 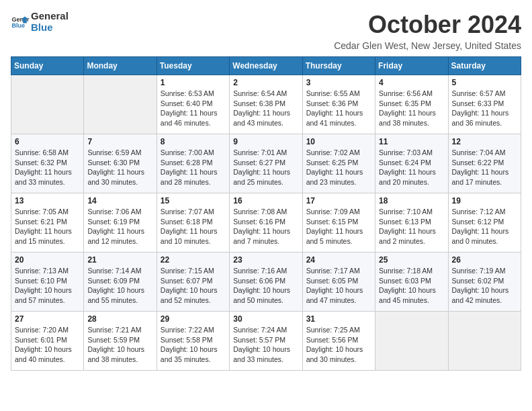 What do you see at coordinates (266, 83) in the screenshot?
I see `day-number: 2` at bounding box center [266, 83].